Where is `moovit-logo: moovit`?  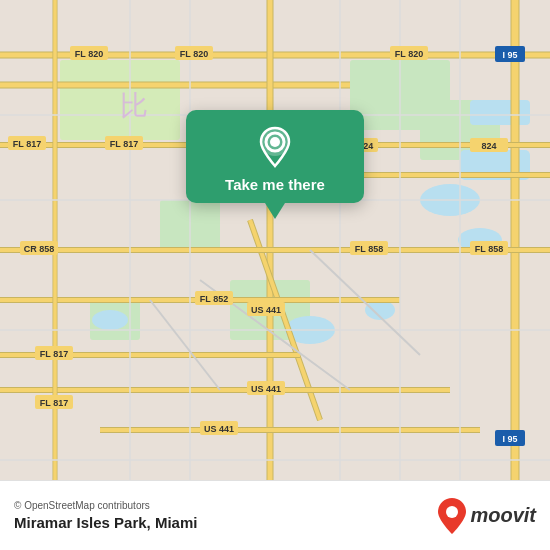 moovit-logo: moovit is located at coordinates (487, 516).